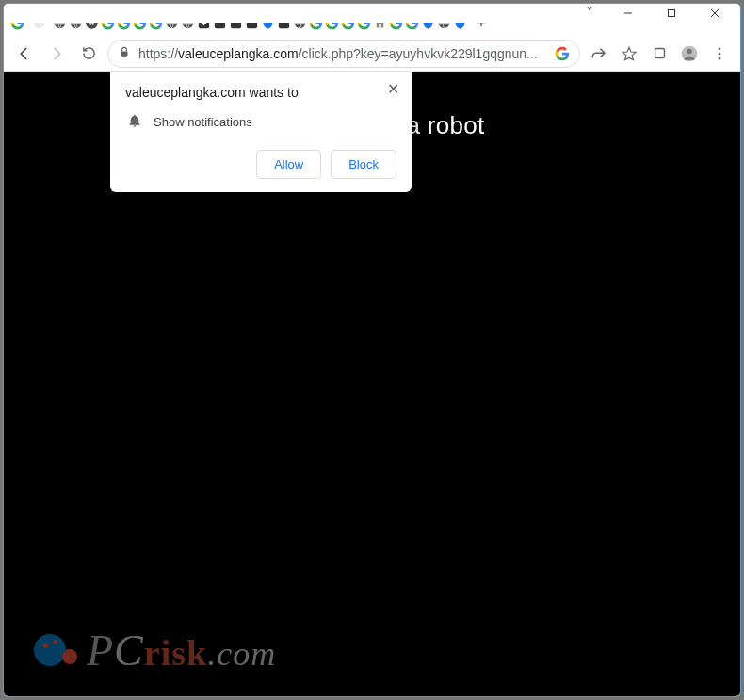 The height and width of the screenshot is (700, 744). What do you see at coordinates (262, 122) in the screenshot?
I see `dialog-permission-row: Show notifications` at bounding box center [262, 122].